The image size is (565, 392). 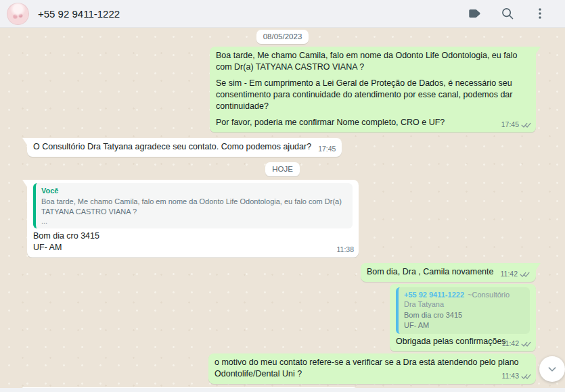 What do you see at coordinates (372, 368) in the screenshot?
I see `message-text: o motivo do meu contato refere-se a veri…` at bounding box center [372, 368].